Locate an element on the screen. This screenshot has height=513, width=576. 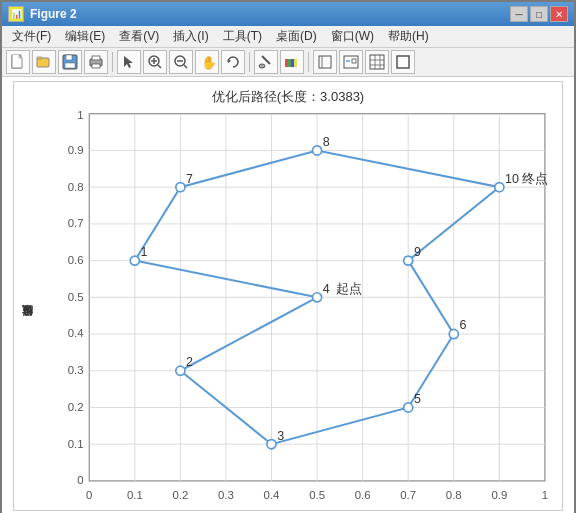
label-10: 10 终点 is located at coordinates (526, 179).